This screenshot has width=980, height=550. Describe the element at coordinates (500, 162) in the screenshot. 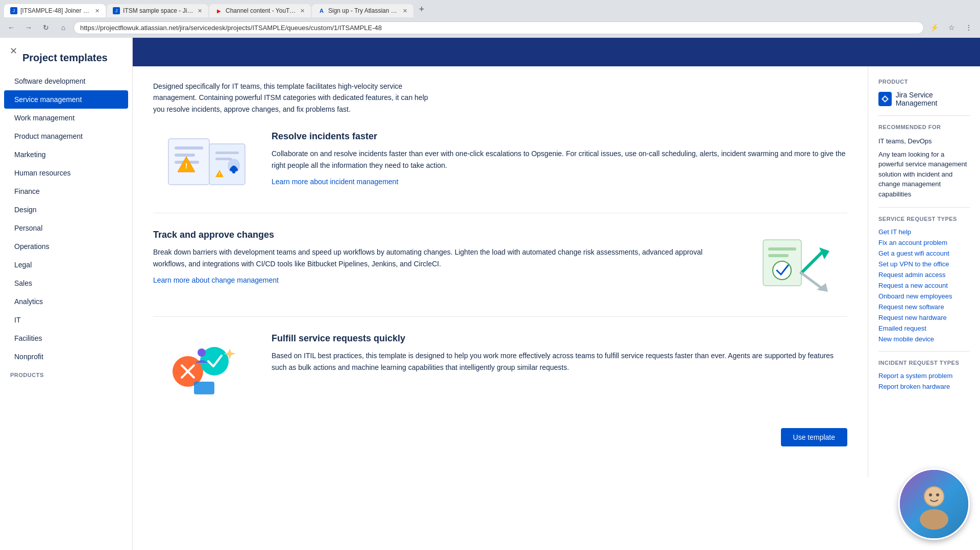

I see `feature-resolve-incidents: ! !` at that location.